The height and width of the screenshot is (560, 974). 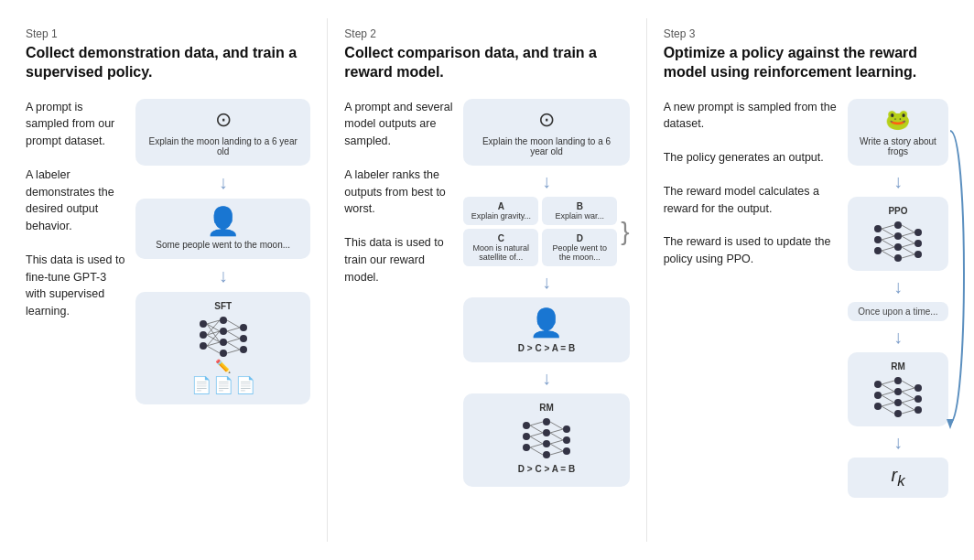 I want to click on step1-desc1: A prompt is sampled from our prompt data…, so click(x=76, y=124).